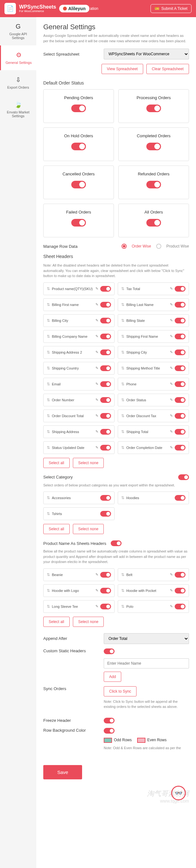 The image size is (196, 868). What do you see at coordinates (109, 651) in the screenshot?
I see `custom-headers-toggle` at bounding box center [109, 651].